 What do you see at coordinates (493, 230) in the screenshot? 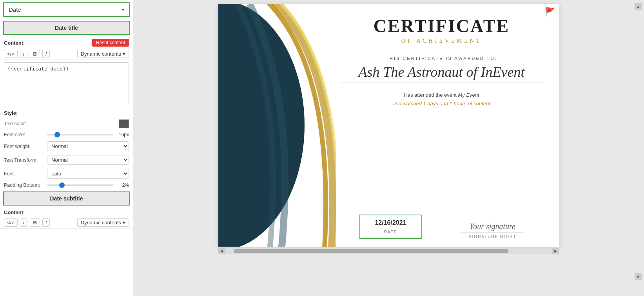
I see `cert-signature-box: Your signature SIGNATURE RIGHT` at bounding box center [493, 230].